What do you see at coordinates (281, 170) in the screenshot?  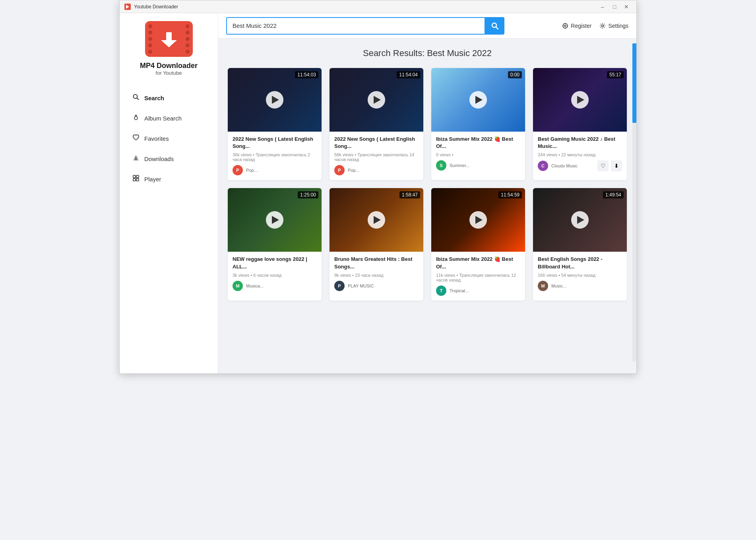 I see `channel-name: Pop...` at bounding box center [281, 170].